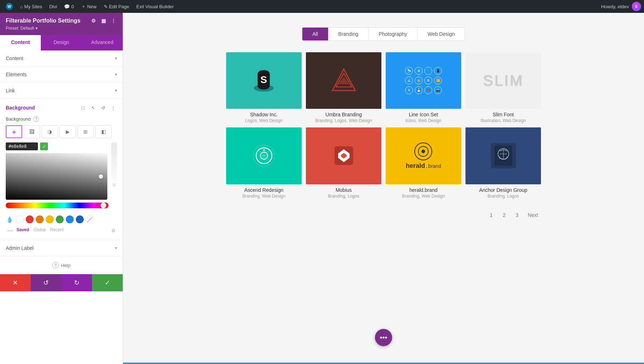 This screenshot has height=364, width=644. I want to click on help-button: ? Help, so click(62, 265).